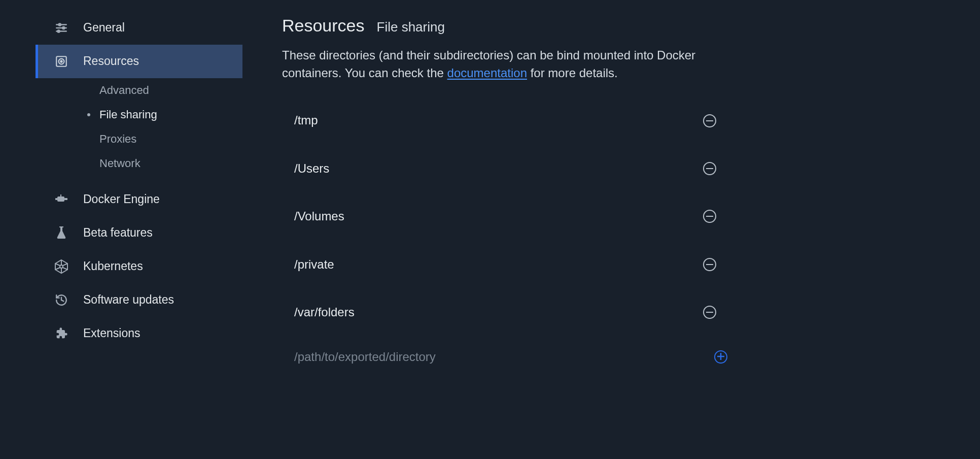  I want to click on sidebar-item-resources: Resources, so click(139, 61).